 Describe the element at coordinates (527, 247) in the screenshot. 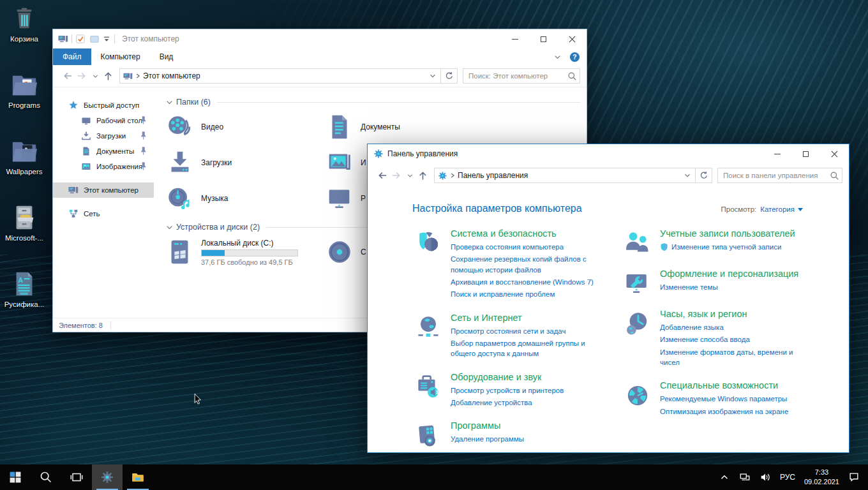

I see `category-link: Проверка состояния компьютера` at that location.